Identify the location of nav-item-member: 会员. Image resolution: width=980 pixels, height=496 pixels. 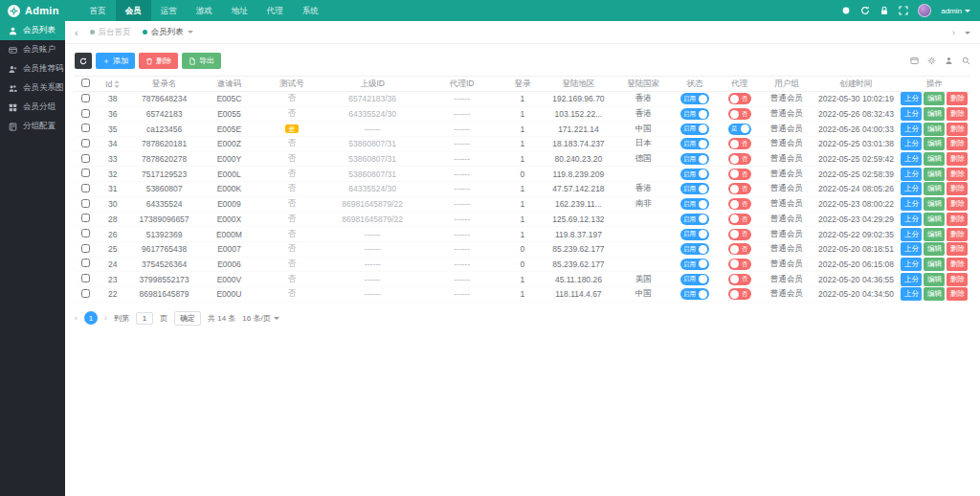
(134, 11).